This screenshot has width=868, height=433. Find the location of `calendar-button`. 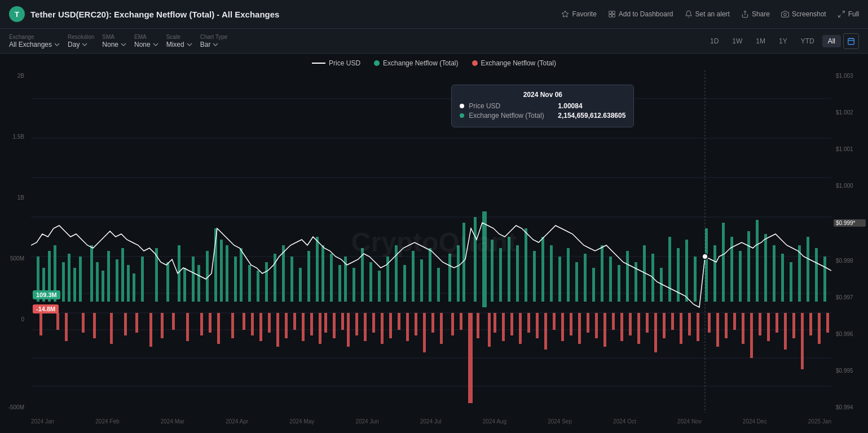

calendar-button is located at coordinates (851, 41).